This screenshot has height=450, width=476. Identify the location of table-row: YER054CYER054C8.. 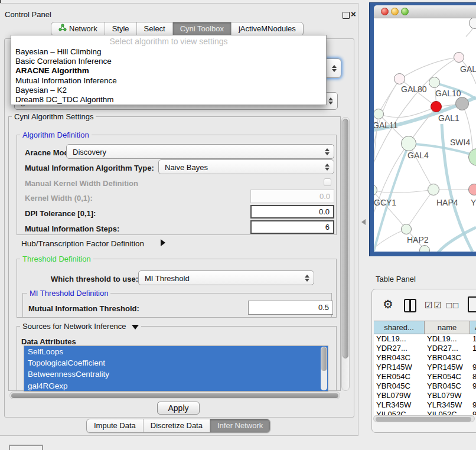
(425, 377).